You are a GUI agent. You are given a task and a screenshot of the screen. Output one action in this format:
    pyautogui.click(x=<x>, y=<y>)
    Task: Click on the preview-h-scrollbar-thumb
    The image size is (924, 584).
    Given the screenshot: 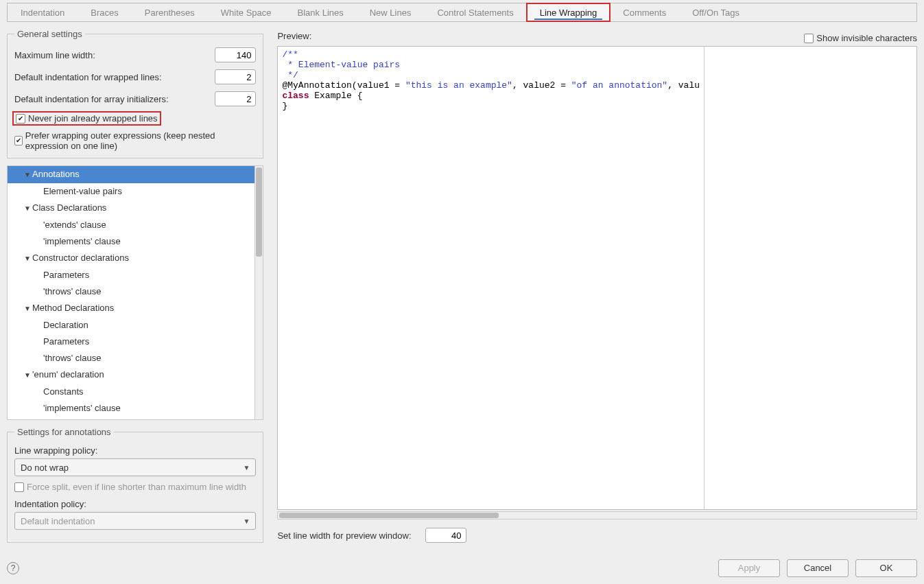 What is the action you would take?
    pyautogui.click(x=389, y=515)
    